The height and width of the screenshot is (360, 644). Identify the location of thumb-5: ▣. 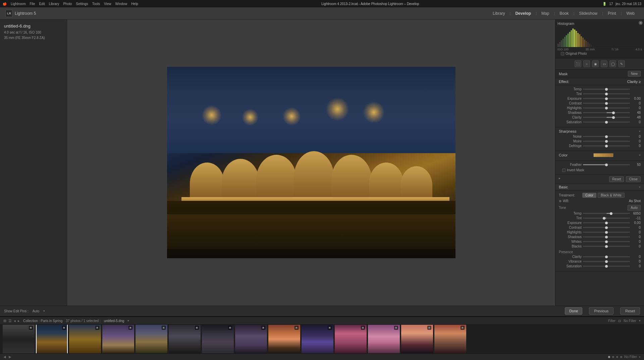
(152, 339).